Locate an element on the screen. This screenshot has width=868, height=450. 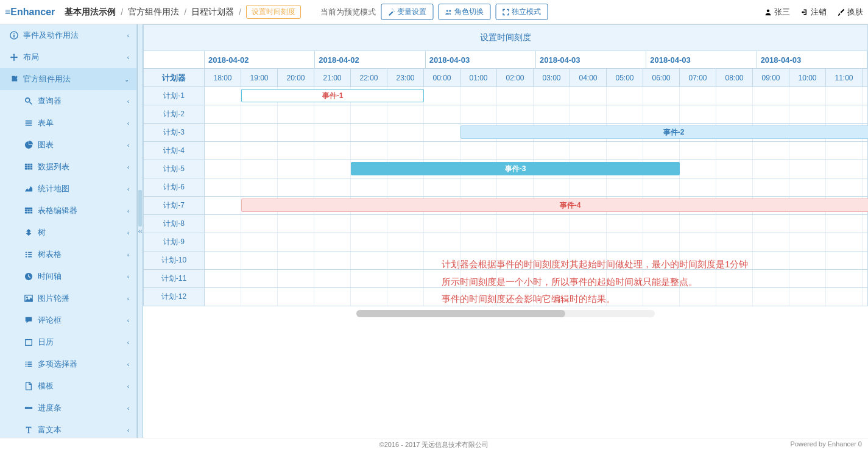
skin-link: 换肤 is located at coordinates (850, 12).